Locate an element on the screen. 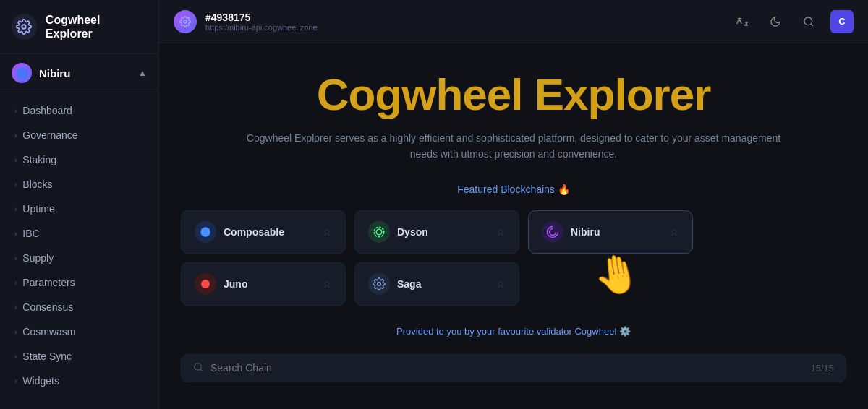 Image resolution: width=868 pixels, height=409 pixels. sidebar-item-cosmwasm: › Cosmwasm is located at coordinates (80, 332).